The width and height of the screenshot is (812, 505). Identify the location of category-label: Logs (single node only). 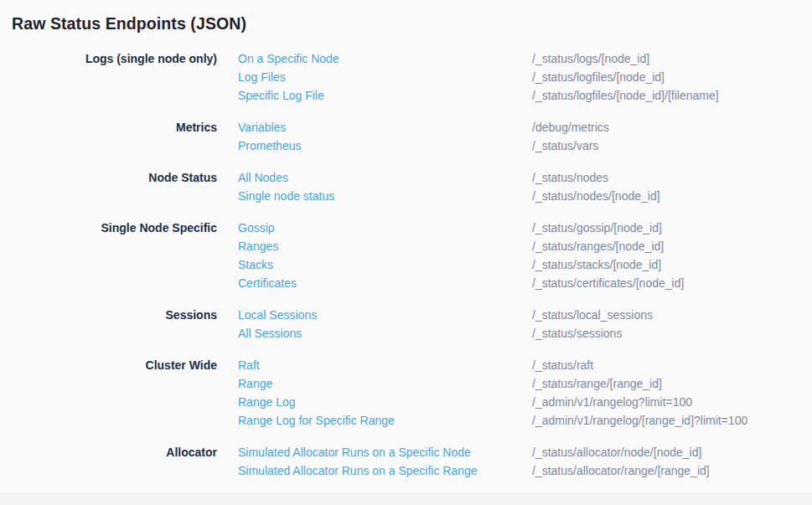
(119, 59).